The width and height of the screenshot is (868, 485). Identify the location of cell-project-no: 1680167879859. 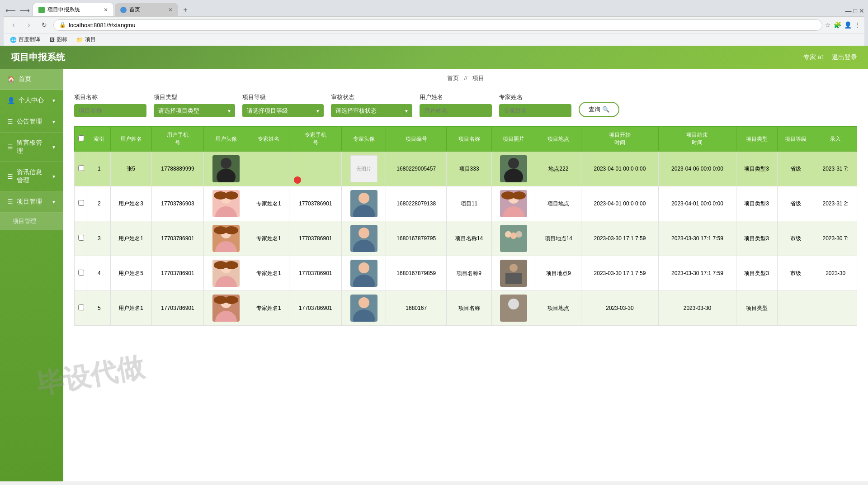
(416, 273).